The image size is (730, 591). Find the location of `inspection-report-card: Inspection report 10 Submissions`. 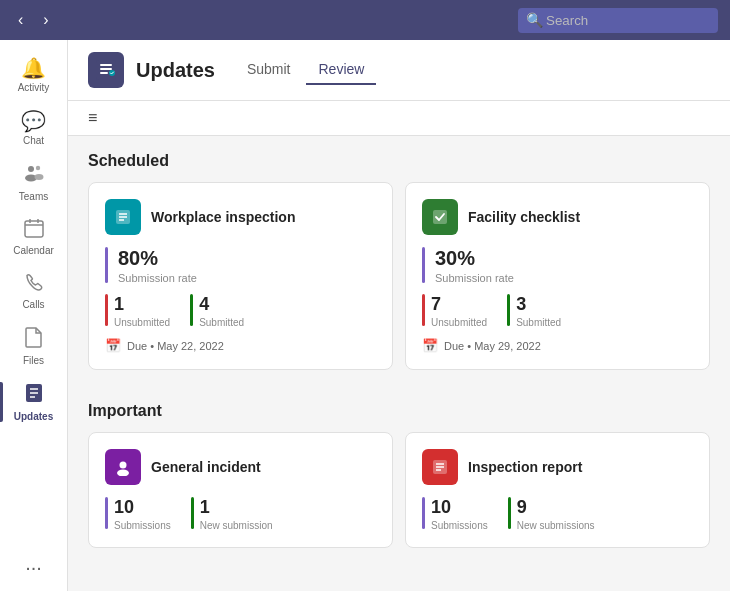

inspection-report-card: Inspection report 10 Submissions is located at coordinates (558, 490).